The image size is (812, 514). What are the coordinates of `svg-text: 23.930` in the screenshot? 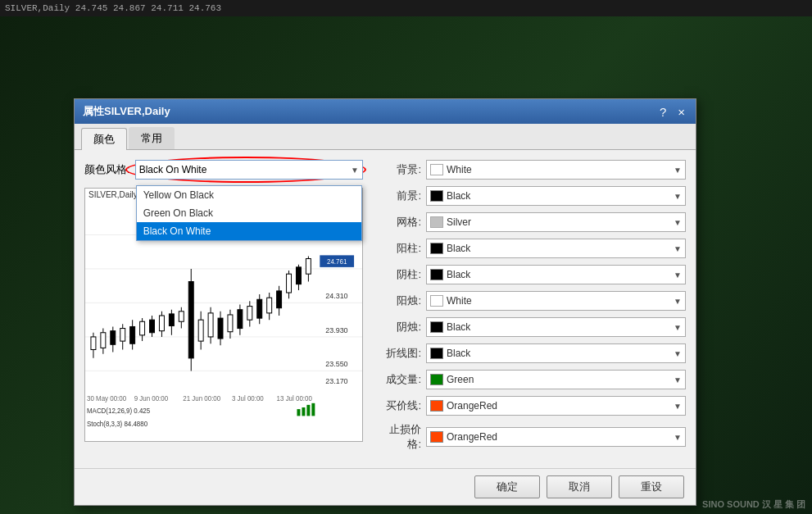 It's located at (336, 330).